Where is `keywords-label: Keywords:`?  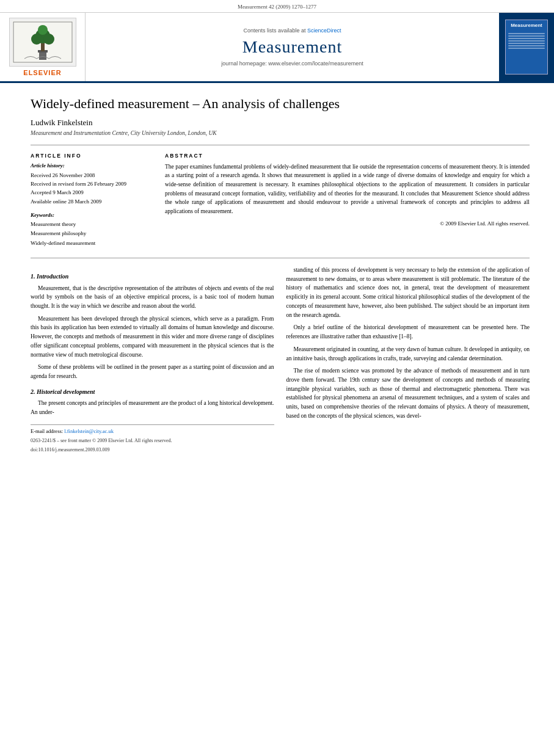
keywords-label: Keywords: is located at coordinates (92, 215).